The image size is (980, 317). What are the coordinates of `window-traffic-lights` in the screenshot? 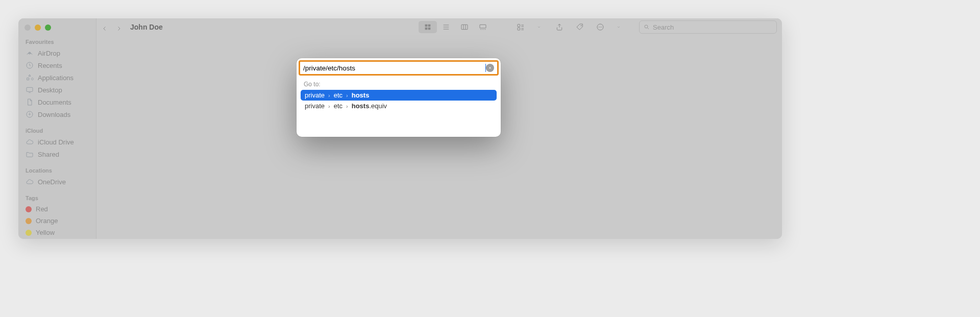 It's located at (58, 28).